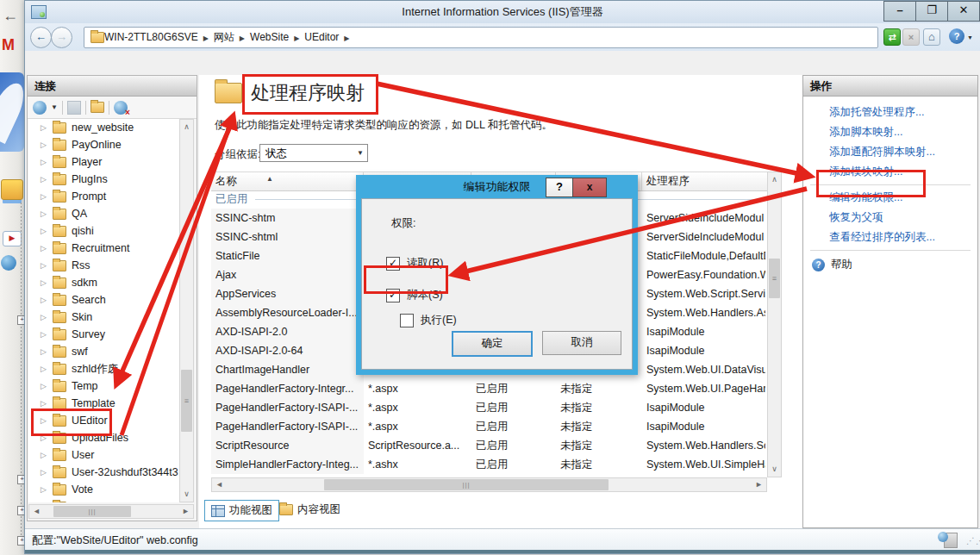 Image resolution: width=980 pixels, height=555 pixels. I want to click on action-link: 添加模块映射..., so click(903, 172).